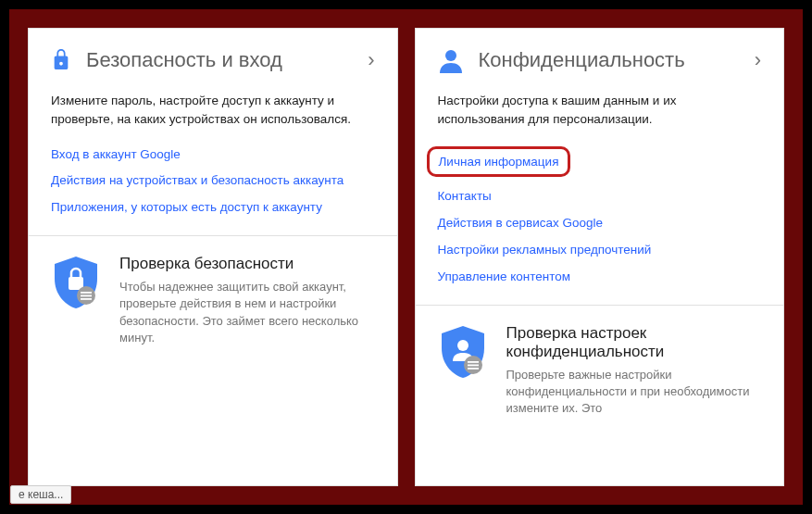 The width and height of the screenshot is (812, 514). I want to click on privacy-header: Конфиденциальность ›, so click(600, 60).